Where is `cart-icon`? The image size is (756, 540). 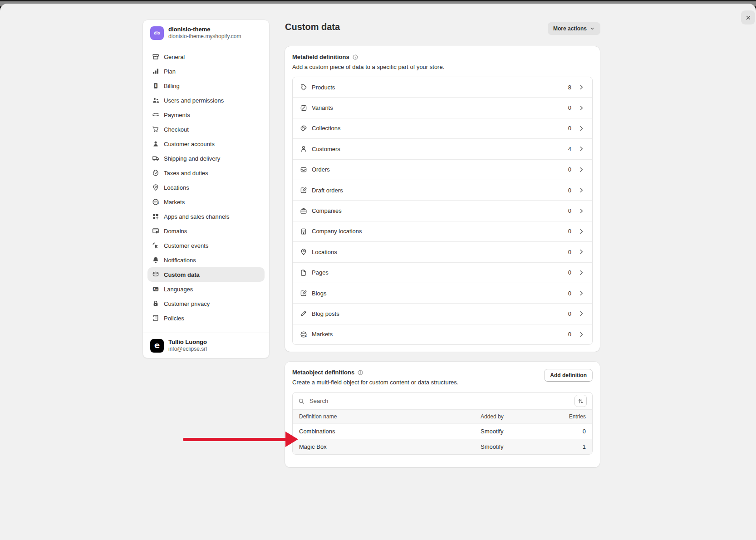
cart-icon is located at coordinates (156, 129).